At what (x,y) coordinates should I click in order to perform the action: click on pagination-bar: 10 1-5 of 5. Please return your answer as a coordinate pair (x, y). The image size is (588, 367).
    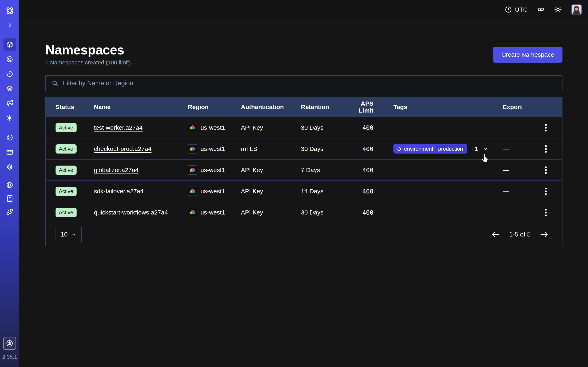
    Looking at the image, I should click on (304, 234).